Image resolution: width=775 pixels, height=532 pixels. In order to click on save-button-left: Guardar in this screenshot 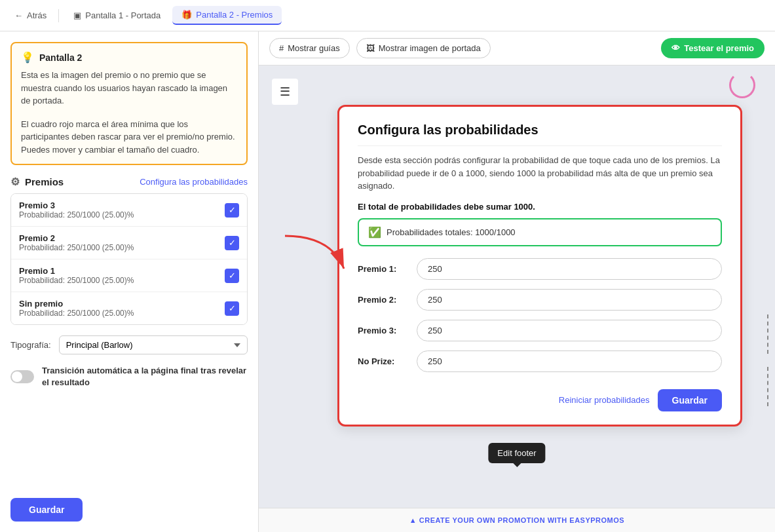, I will do `click(47, 510)`.